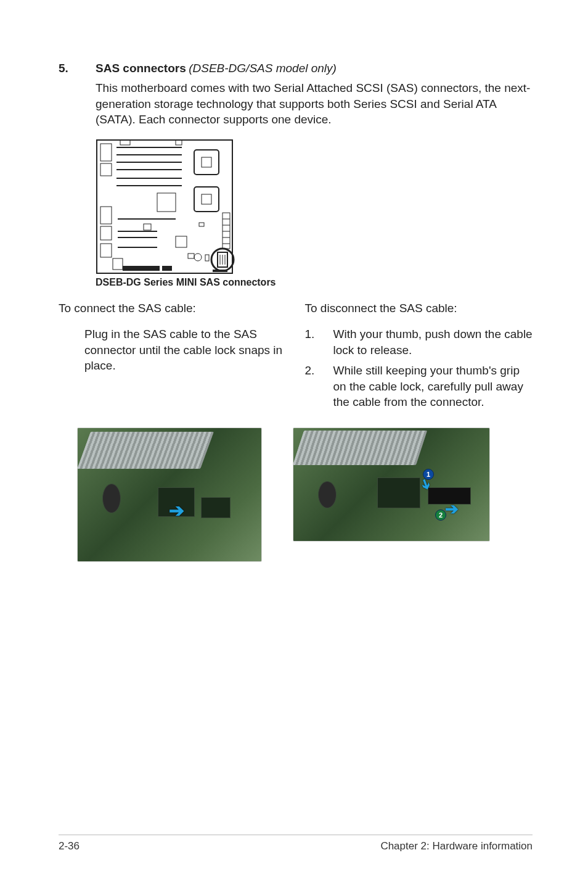 The height and width of the screenshot is (887, 588). I want to click on disconnect-photo: 1 ➔ 2 ➔, so click(391, 485).